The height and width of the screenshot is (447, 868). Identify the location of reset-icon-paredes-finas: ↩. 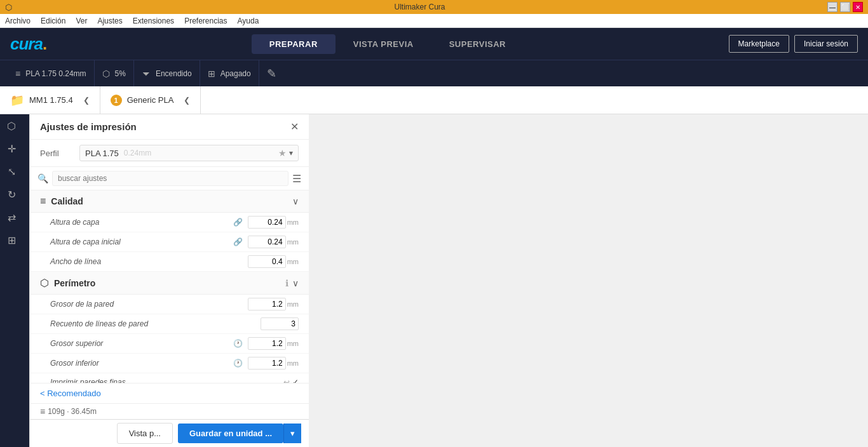
(287, 381).